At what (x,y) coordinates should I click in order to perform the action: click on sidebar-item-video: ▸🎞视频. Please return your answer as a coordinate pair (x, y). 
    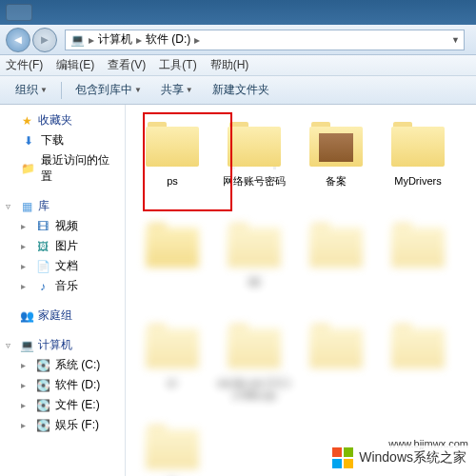
    Looking at the image, I should click on (63, 227).